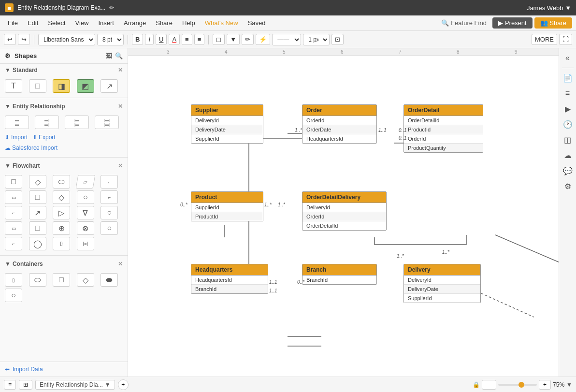 The height and width of the screenshot is (392, 576). I want to click on export-link: ⬆ Export, so click(44, 137).